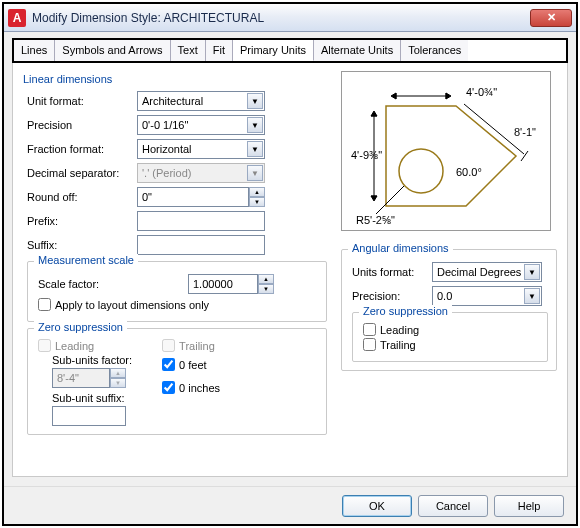 The image size is (580, 528). I want to click on subunits-factor-input, so click(81, 378).